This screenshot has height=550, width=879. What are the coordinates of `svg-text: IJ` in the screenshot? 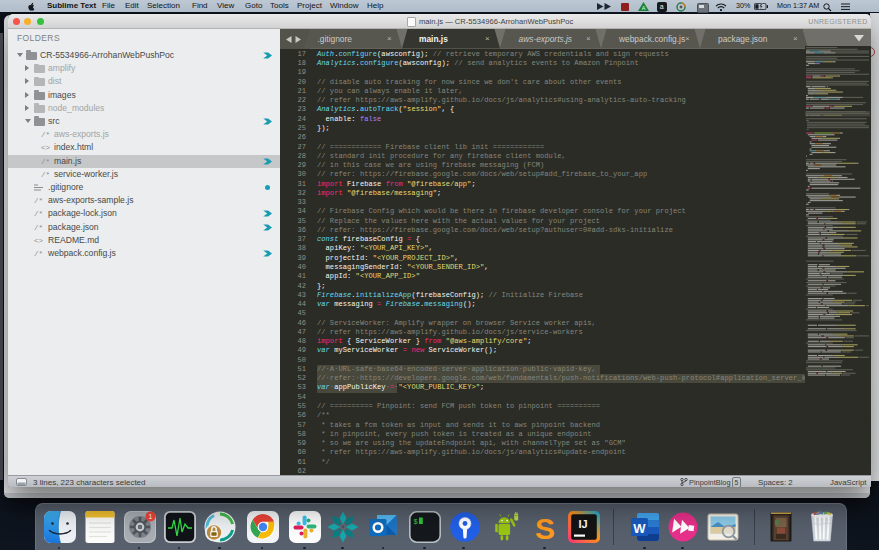 It's located at (582, 524).